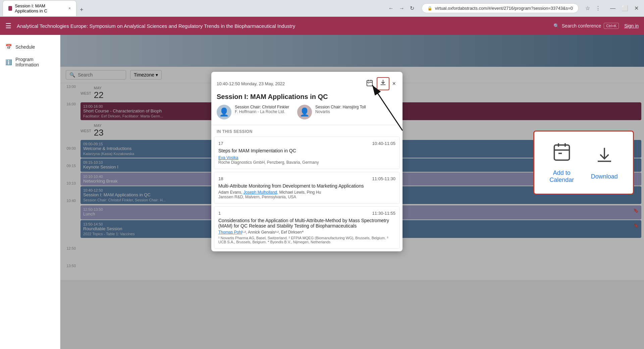  I want to click on sidebar-program-info-label: Program Information, so click(35, 62).